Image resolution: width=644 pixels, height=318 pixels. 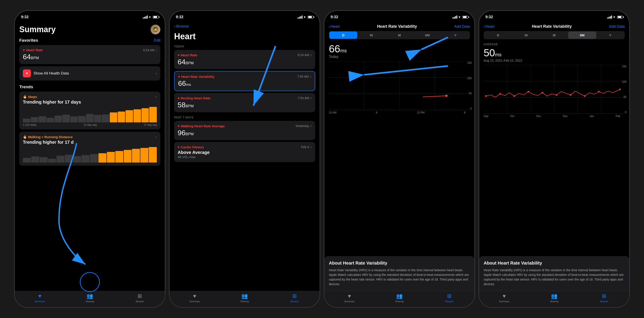 I want to click on time-selector-3: D W M 6M Y, so click(x=400, y=35).